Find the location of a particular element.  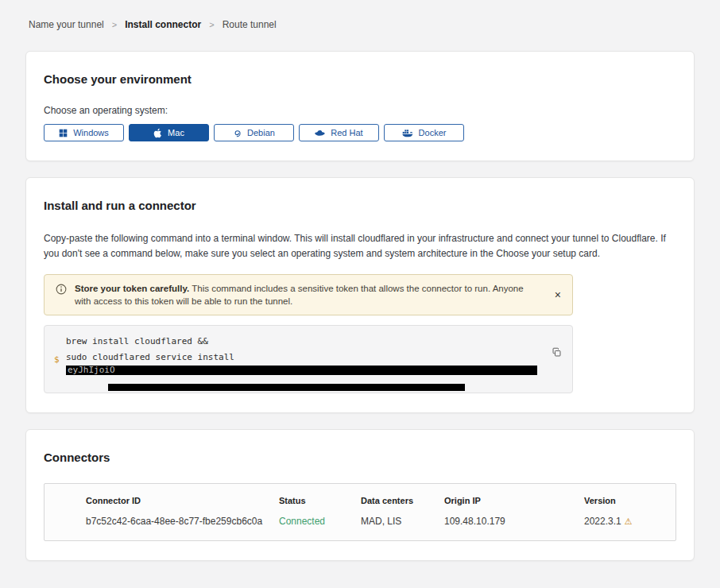

close-icon: × is located at coordinates (558, 295).